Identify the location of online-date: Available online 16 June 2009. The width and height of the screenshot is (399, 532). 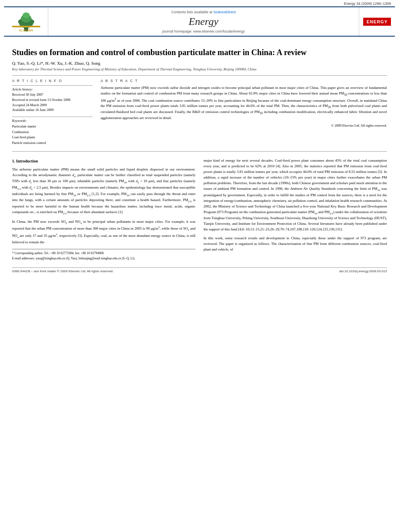
(52, 110).